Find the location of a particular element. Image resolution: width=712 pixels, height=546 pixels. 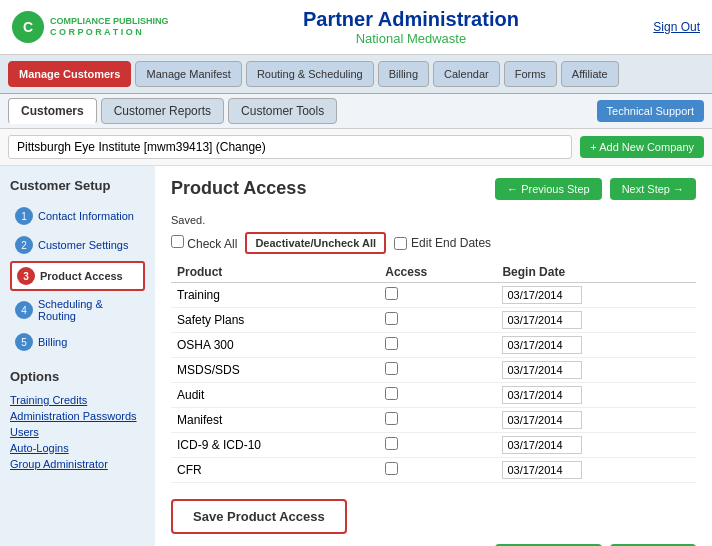

product-name-5: Manifest is located at coordinates (275, 420).